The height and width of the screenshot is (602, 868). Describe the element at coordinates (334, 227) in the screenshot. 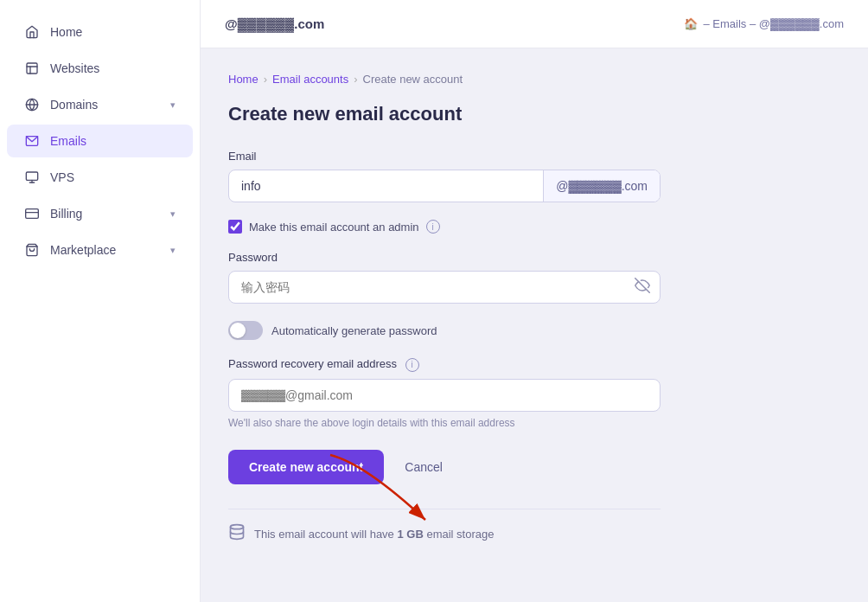

I see `admin-checkbox-label: Make this email account an admin` at that location.